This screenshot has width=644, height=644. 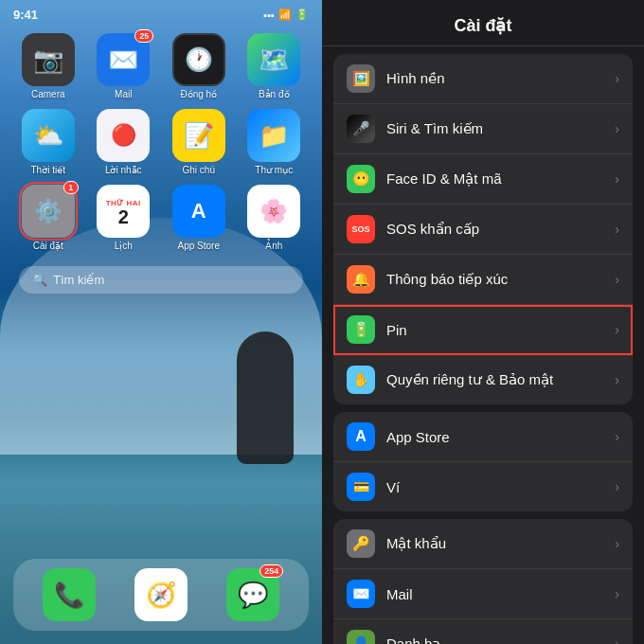 I want to click on settings-label-wallpaper: Hình nền, so click(x=500, y=79).